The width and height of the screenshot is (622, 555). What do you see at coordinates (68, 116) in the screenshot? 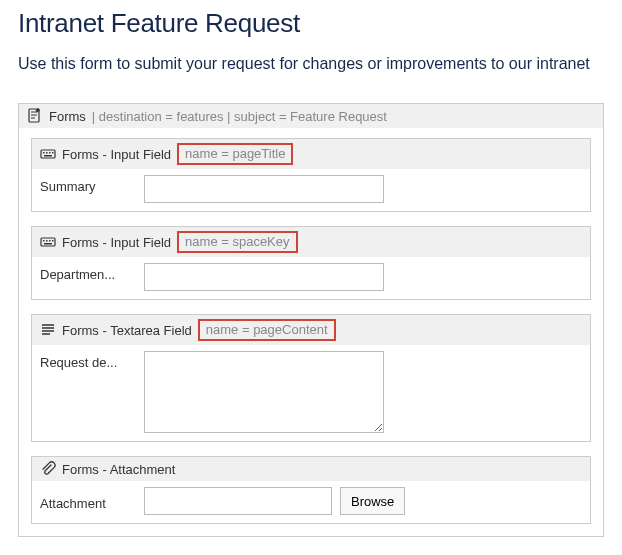
I see `macro-title: Forms` at bounding box center [68, 116].